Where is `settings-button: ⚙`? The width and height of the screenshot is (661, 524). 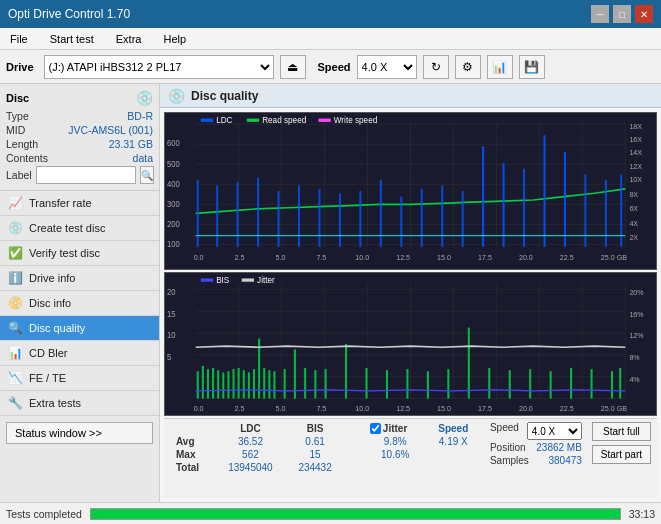
settings-button: ⚙ is located at coordinates (468, 67).